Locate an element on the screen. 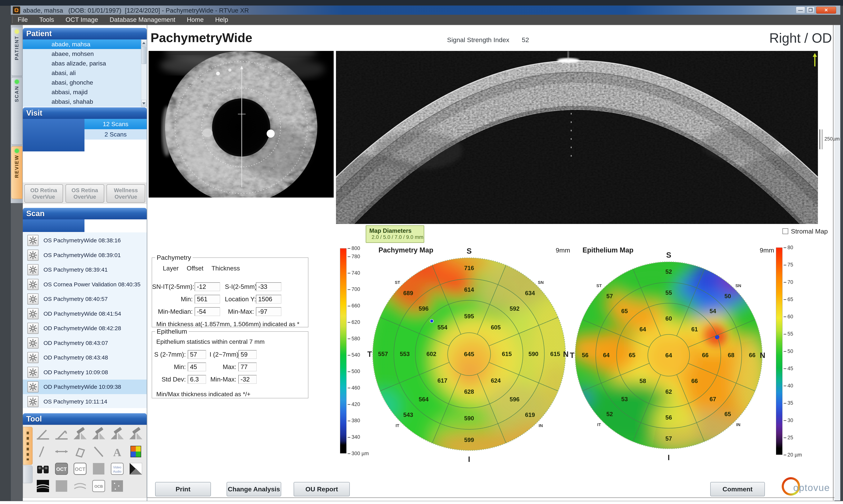 The height and width of the screenshot is (504, 843). field-input-min-max: -97 is located at coordinates (268, 312).